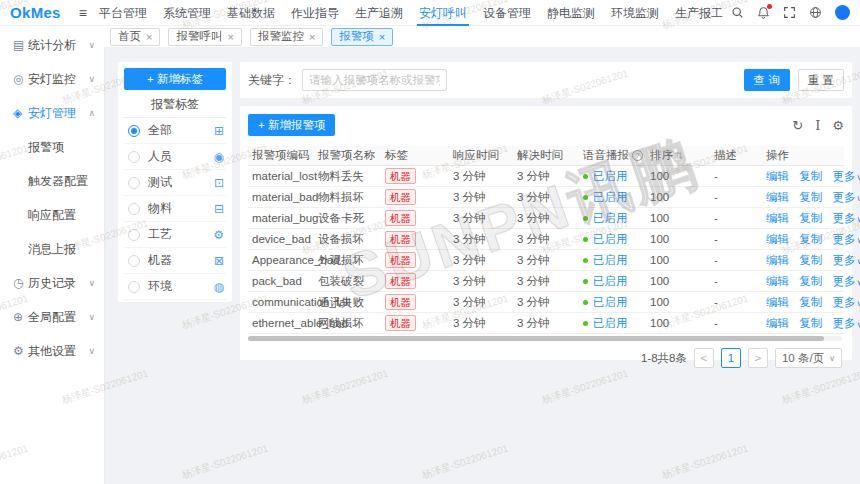 Image resolution: width=860 pixels, height=484 pixels. Describe the element at coordinates (52, 317) in the screenshot. I see `sidebar-item: ⊕ 全局配置 ∨` at that location.